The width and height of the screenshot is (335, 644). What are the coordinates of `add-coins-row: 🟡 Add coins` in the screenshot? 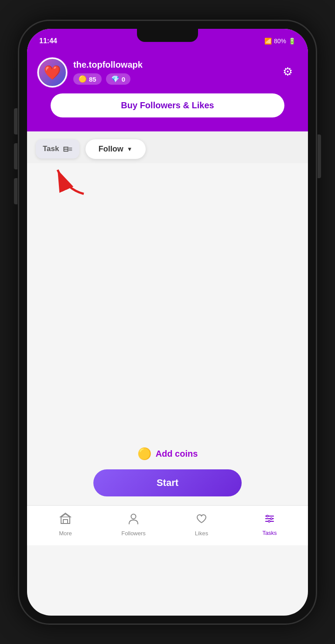 It's located at (168, 451).